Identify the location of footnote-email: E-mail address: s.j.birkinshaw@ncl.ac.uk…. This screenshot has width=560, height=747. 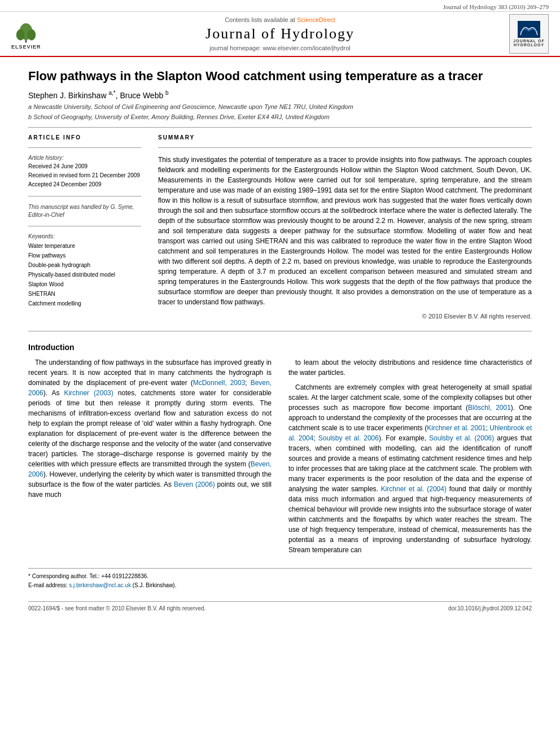
(280, 586).